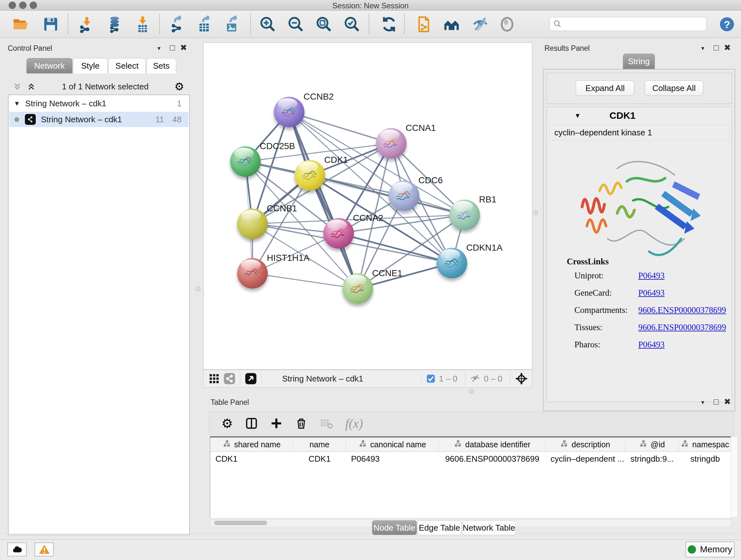  What do you see at coordinates (404, 196) in the screenshot?
I see `network-node-cdc6` at bounding box center [404, 196].